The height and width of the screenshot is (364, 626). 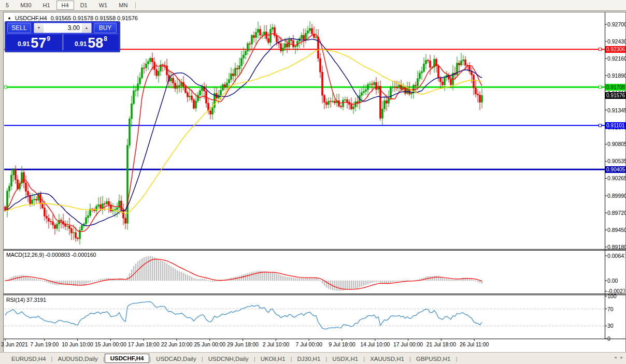 I want to click on macd-tick: 0.006413, so click(x=616, y=256).